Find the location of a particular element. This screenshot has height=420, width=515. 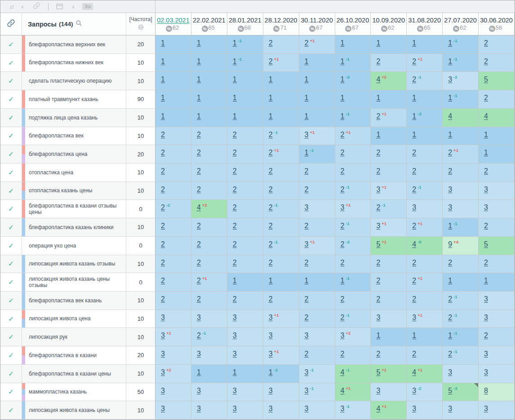

note-marker is located at coordinates (476, 385).